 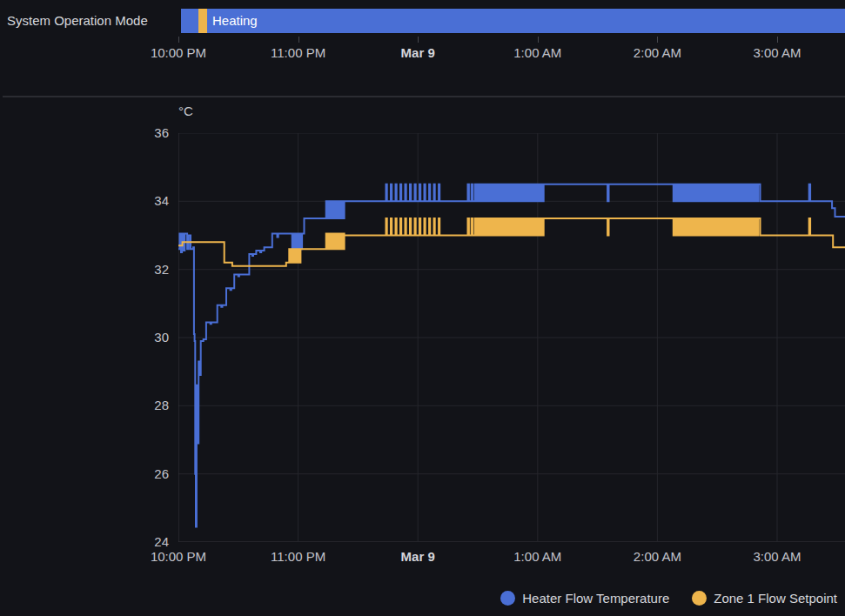 I want to click on top-axis-label: Mar 9, so click(x=418, y=52).